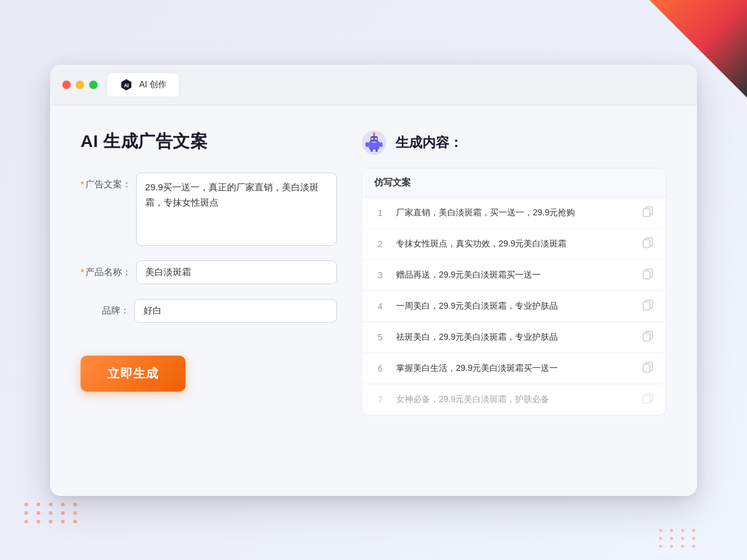  I want to click on brand-input, so click(236, 311).